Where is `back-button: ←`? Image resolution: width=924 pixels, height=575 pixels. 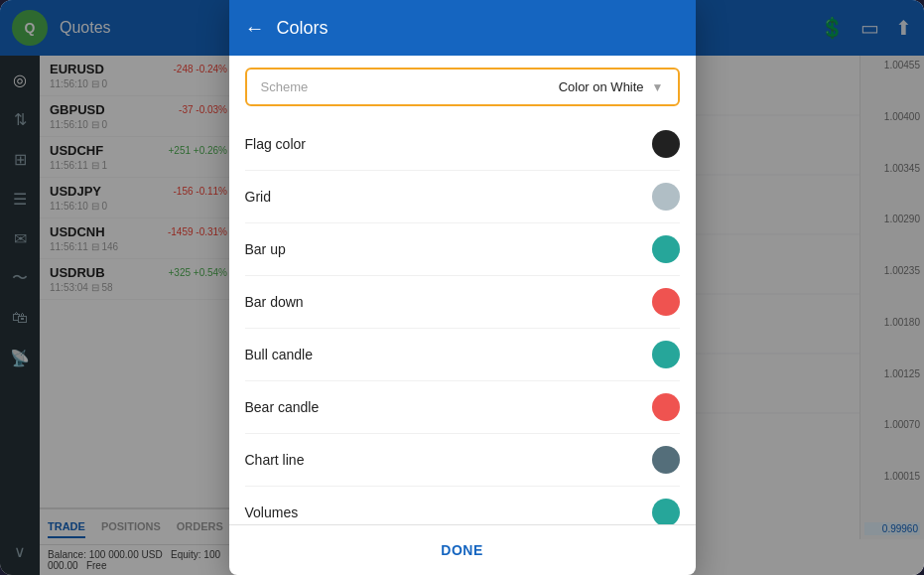 back-button: ← is located at coordinates (255, 28).